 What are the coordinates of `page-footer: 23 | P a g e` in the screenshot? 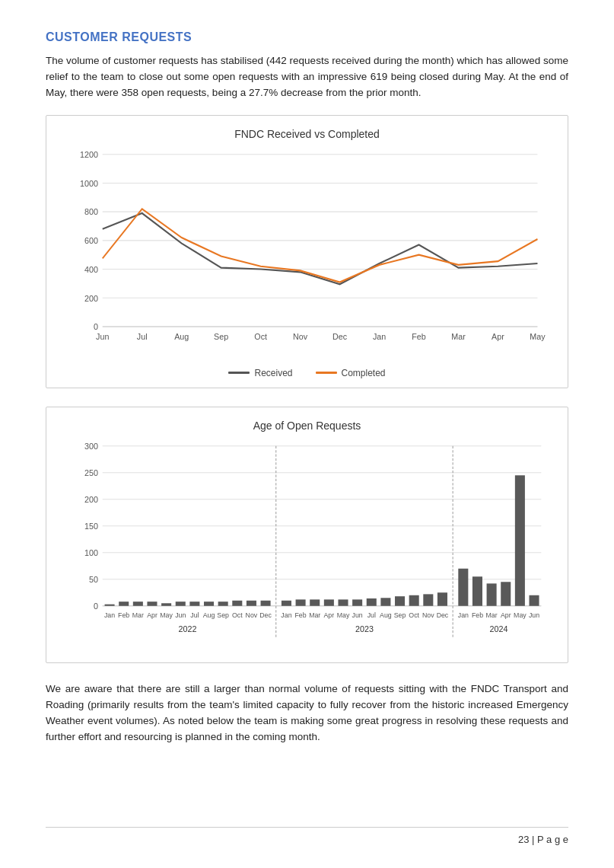 It's located at (307, 836).